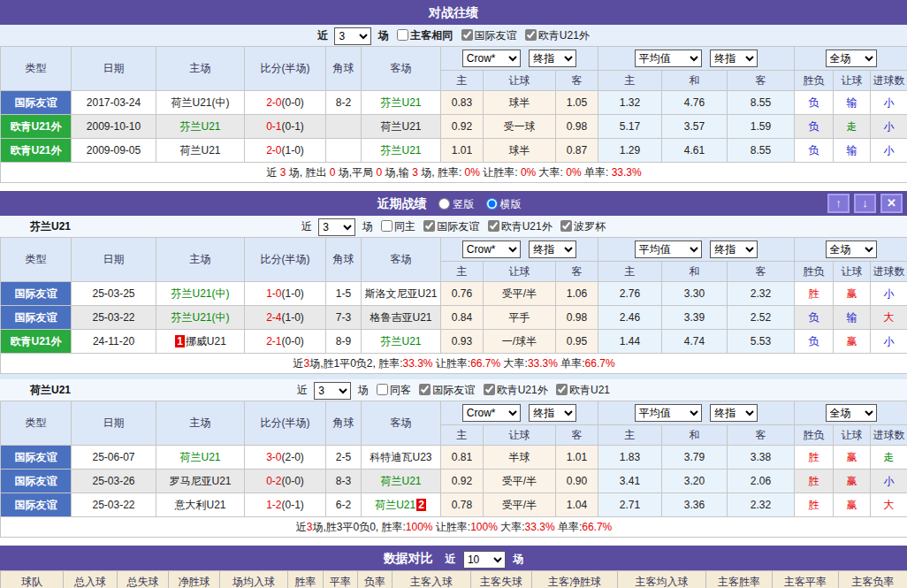 This screenshot has width=907, height=588. Describe the element at coordinates (630, 127) in the screenshot. I see `cell-avg-home: 5.17` at that location.